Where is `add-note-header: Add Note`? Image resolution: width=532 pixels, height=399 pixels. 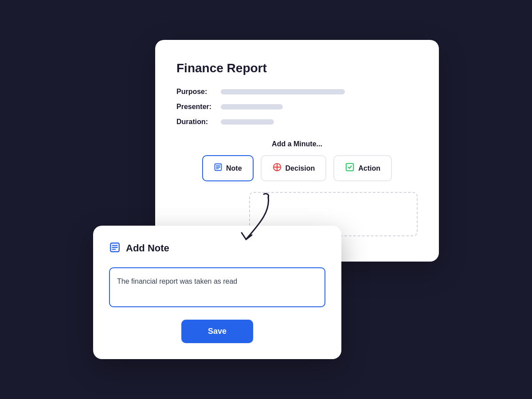
add-note-header: Add Note is located at coordinates (217, 248).